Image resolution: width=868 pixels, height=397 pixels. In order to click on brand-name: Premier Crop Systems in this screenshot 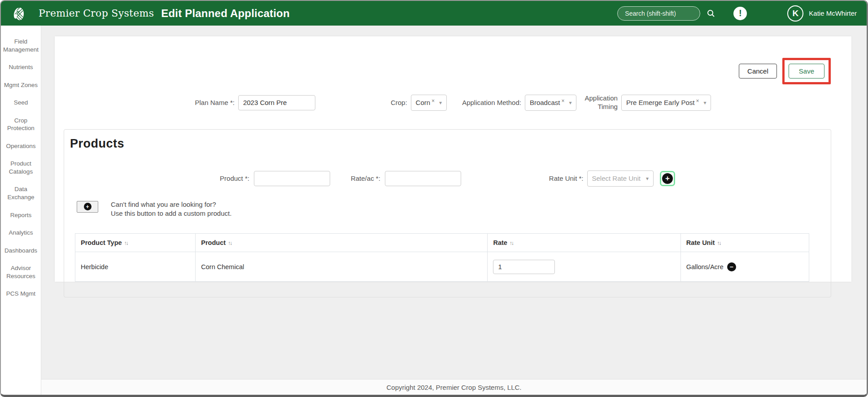, I will do `click(96, 13)`.